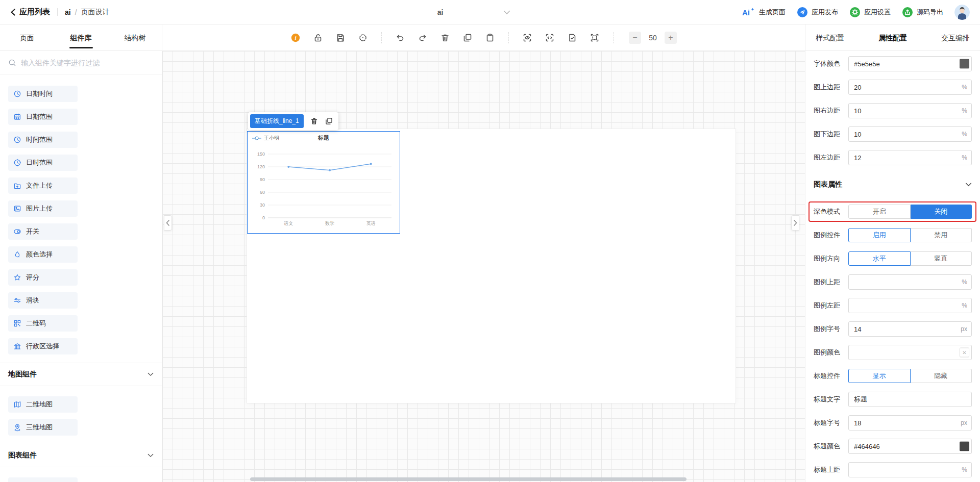  I want to click on component-item-day-time-range: 日时范围, so click(43, 163).